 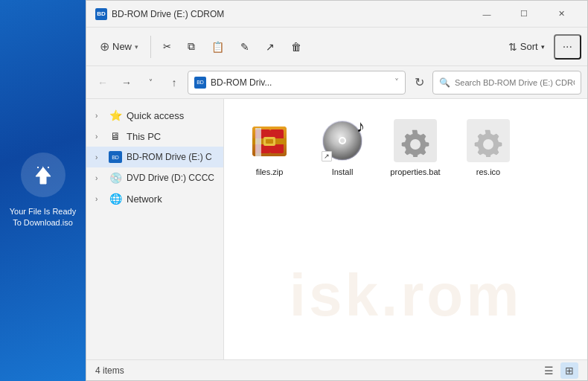 I want to click on rename-icon: ✎, so click(x=245, y=47).